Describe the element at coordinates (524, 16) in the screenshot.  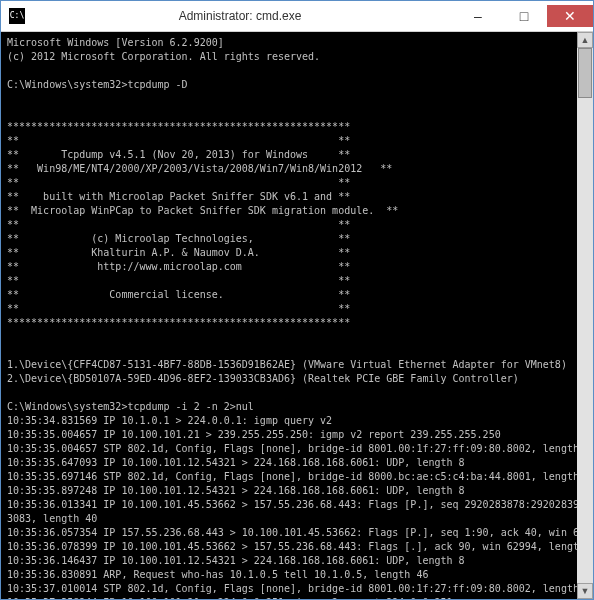
I see `maximize-icon: □` at that location.